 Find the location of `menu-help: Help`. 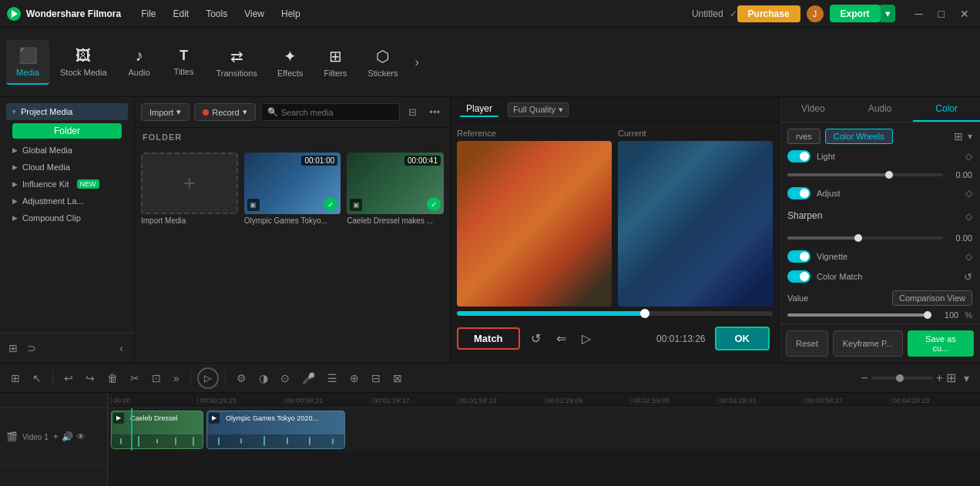

menu-help: Help is located at coordinates (291, 14).